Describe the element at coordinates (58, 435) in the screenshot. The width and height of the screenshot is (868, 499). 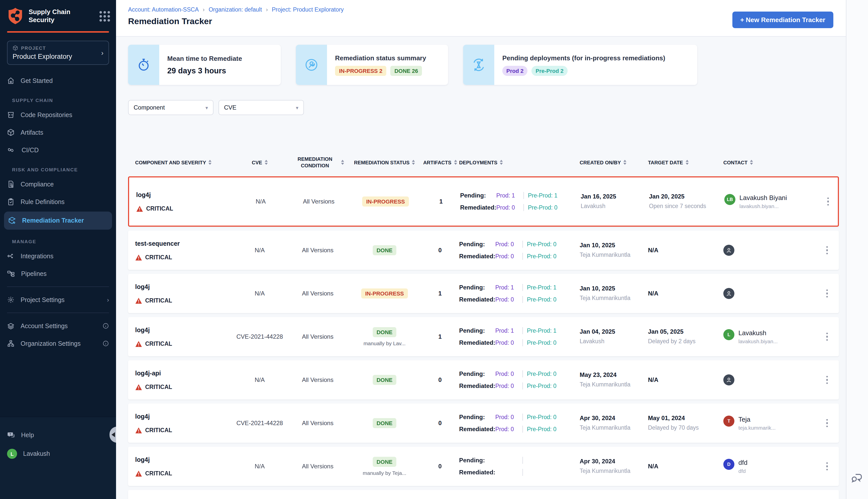
I see `sidebar-item-help: ? Help` at that location.